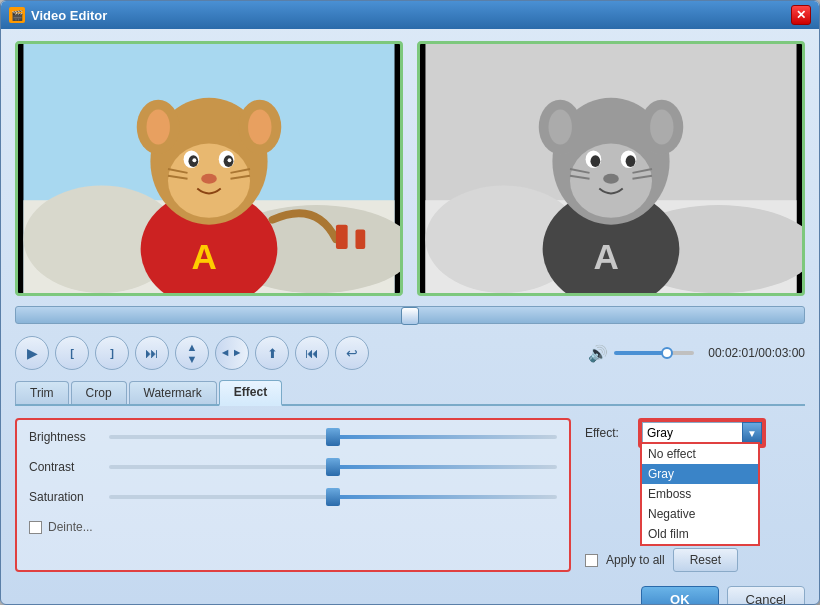 The height and width of the screenshot is (605, 820). What do you see at coordinates (654, 353) in the screenshot?
I see `volume-slider` at bounding box center [654, 353].